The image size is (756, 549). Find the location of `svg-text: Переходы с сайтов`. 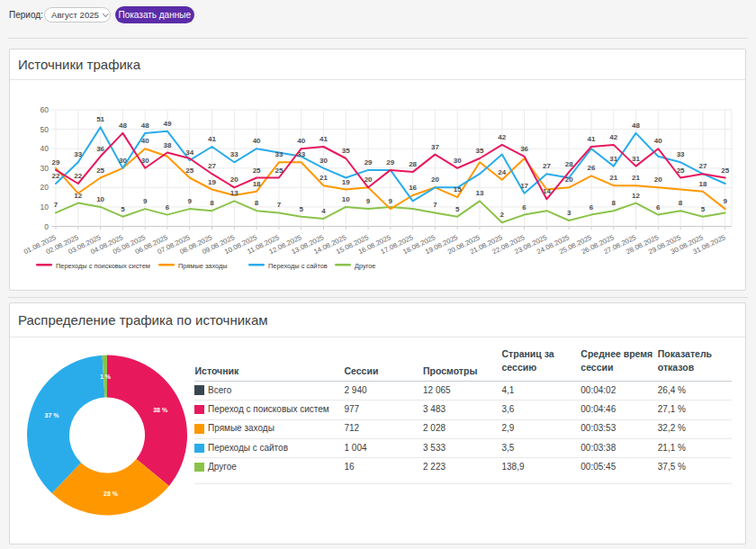

svg-text: Переходы с сайтов is located at coordinates (298, 266).